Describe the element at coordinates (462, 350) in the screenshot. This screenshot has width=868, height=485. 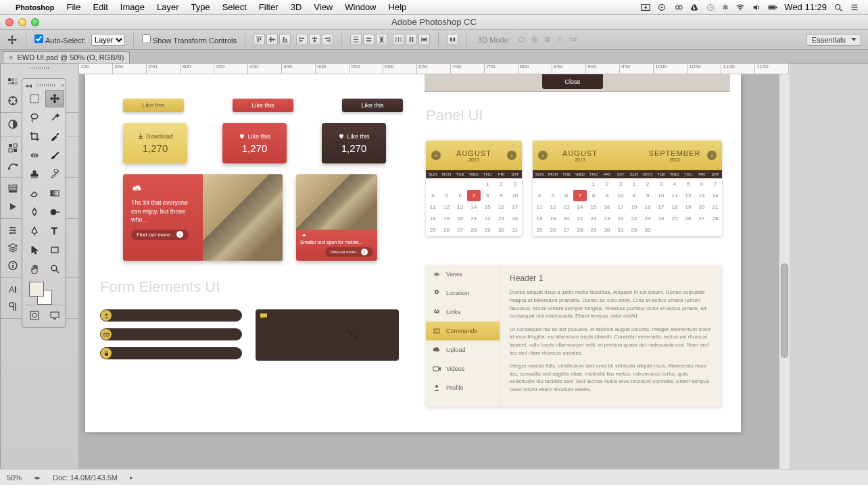
I see `sidebar-item-upload: Upload` at that location.